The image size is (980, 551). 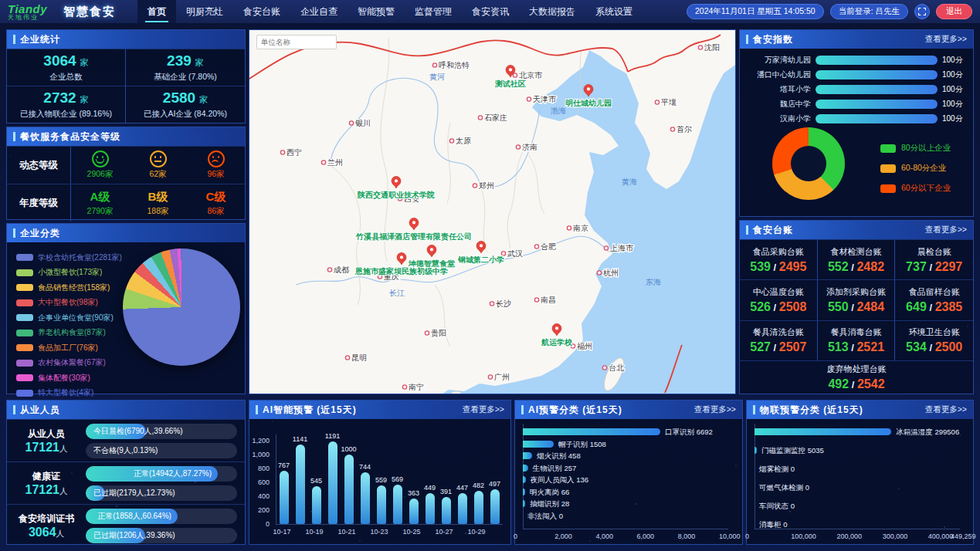 What do you see at coordinates (785, 488) in the screenshot?
I see `bar-label: 可燃气体检测 0` at bounding box center [785, 488].